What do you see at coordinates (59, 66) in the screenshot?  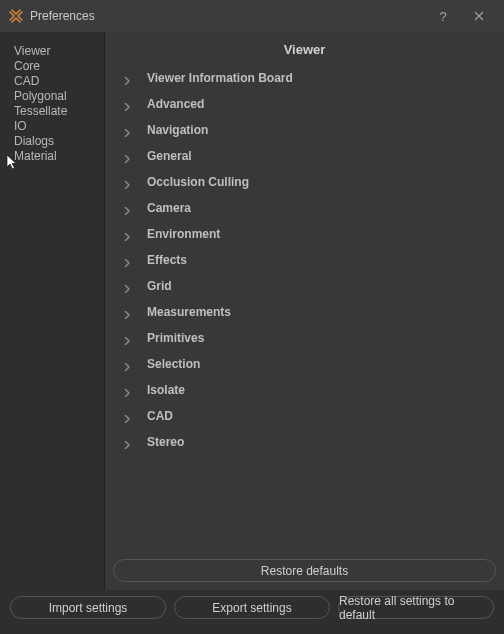 I see `sidebar-item-core: Core` at bounding box center [59, 66].